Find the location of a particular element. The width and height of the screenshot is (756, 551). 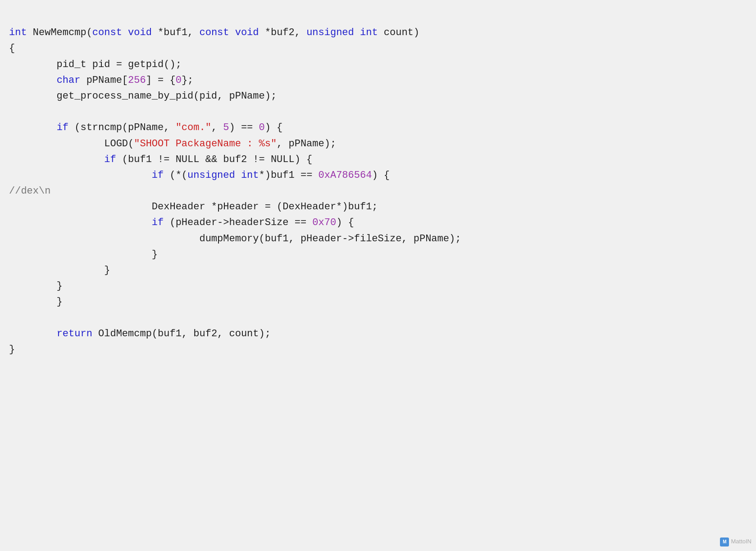

code-token: char is located at coordinates (68, 80).